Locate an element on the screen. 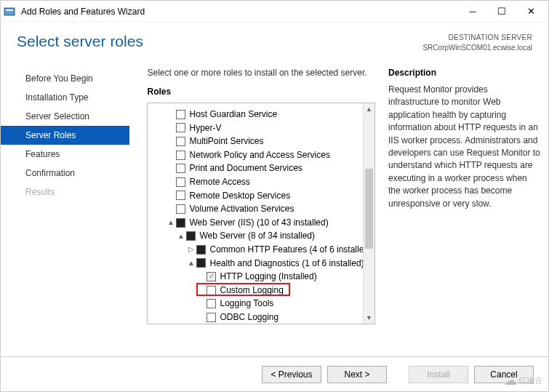 This screenshot has width=549, height=392. nav-step-confirmation: Confirmation is located at coordinates (65, 173).